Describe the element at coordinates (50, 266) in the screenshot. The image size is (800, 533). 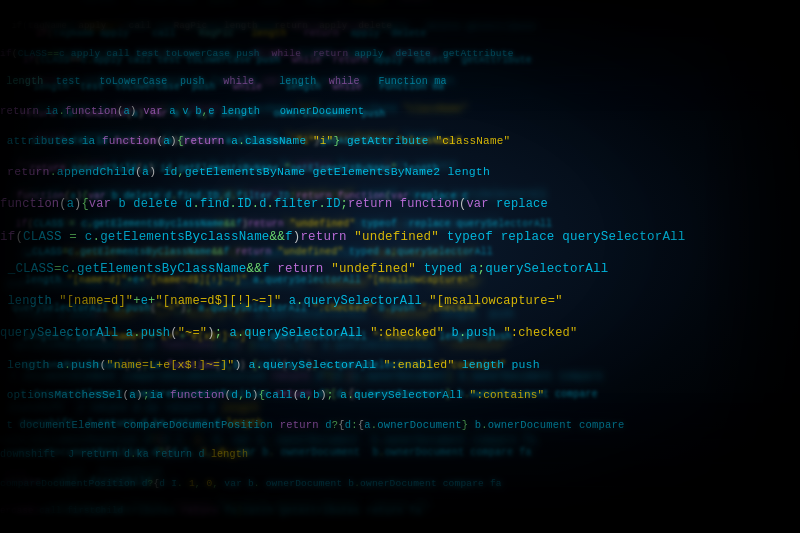
I see `blur-left-overlay` at that location.